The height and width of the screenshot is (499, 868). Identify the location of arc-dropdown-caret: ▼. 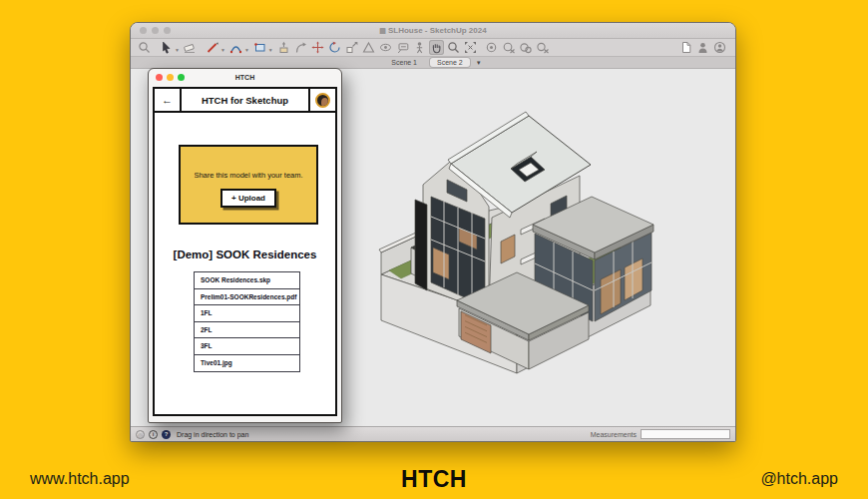
(247, 50).